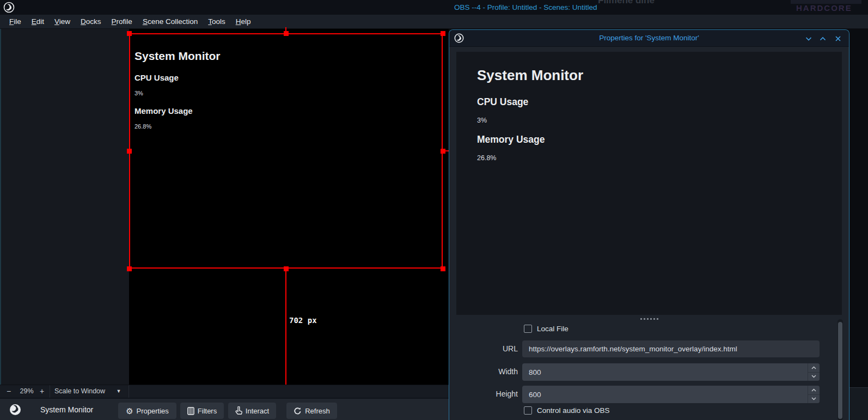 The height and width of the screenshot is (420, 868). Describe the element at coordinates (485, 372) in the screenshot. I see `width-label: Width` at that location.